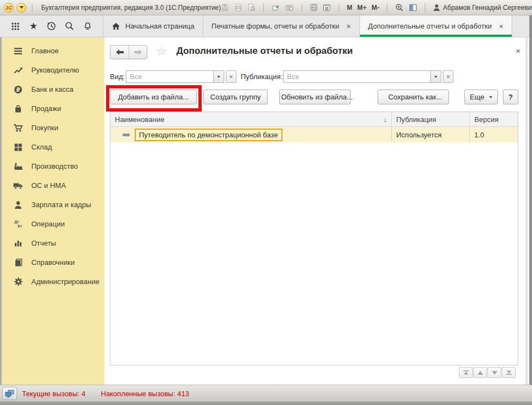  I want to click on selected-cell: Путеводитель по демонстрационной базе, so click(209, 135).